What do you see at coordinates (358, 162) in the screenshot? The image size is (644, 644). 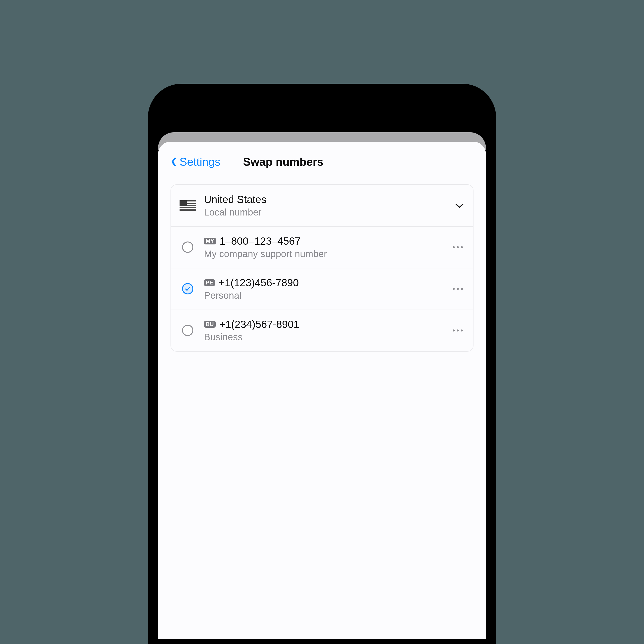 I see `page-title: Swap numbers` at bounding box center [358, 162].